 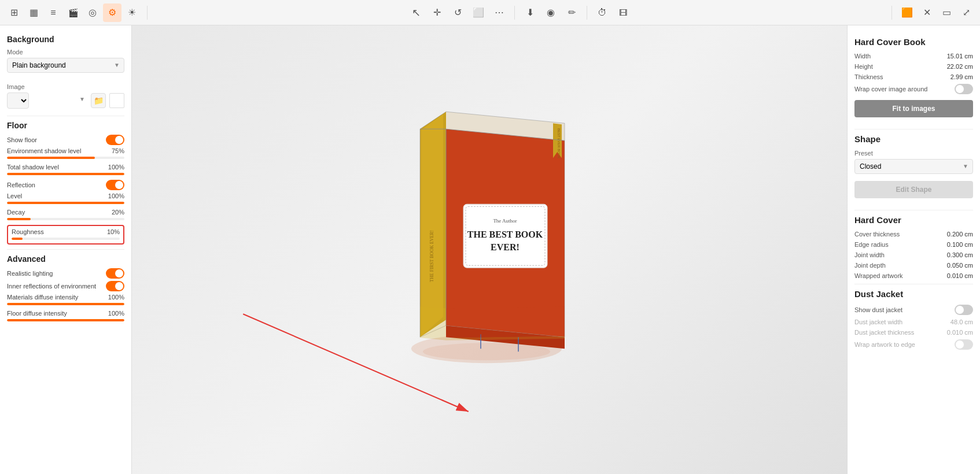 What do you see at coordinates (116, 196) in the screenshot?
I see `level-value: 100%` at bounding box center [116, 196].